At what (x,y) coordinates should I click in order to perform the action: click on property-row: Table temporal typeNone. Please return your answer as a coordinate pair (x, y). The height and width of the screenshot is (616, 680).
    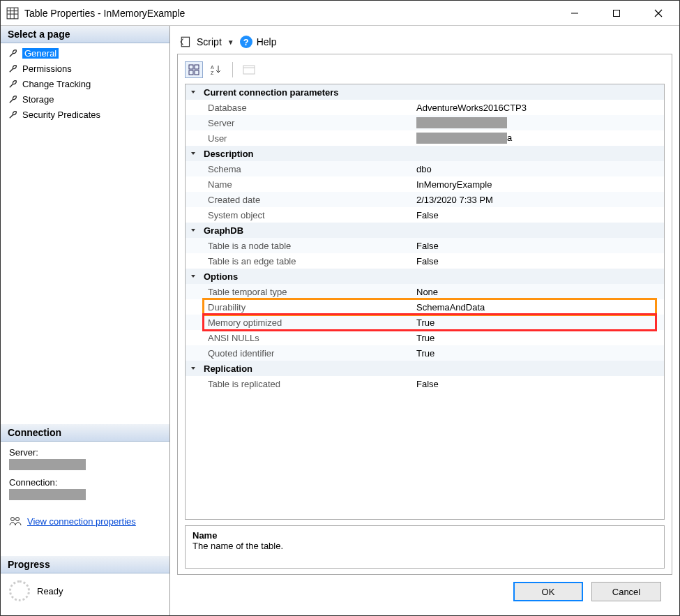
    Looking at the image, I should click on (425, 292).